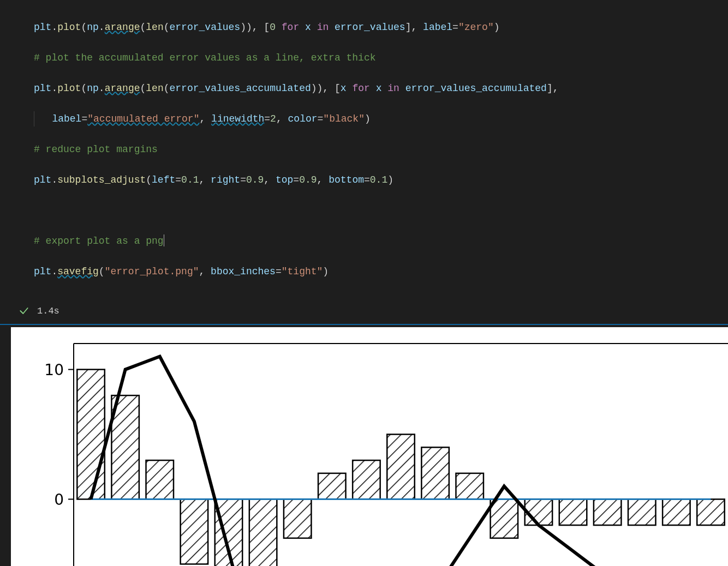  I want to click on code-token: bbox_inches, so click(243, 272).